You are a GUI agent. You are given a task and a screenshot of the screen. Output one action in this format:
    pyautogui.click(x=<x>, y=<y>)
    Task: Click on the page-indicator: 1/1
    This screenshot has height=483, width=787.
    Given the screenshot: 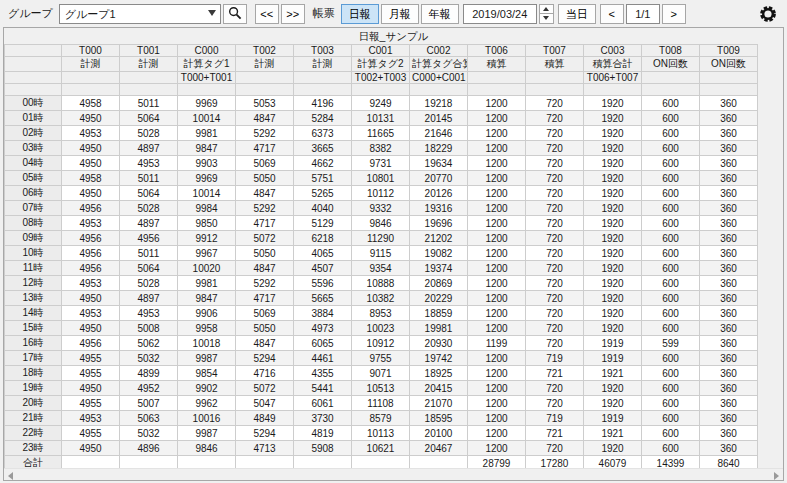 What is the action you would take?
    pyautogui.click(x=643, y=14)
    